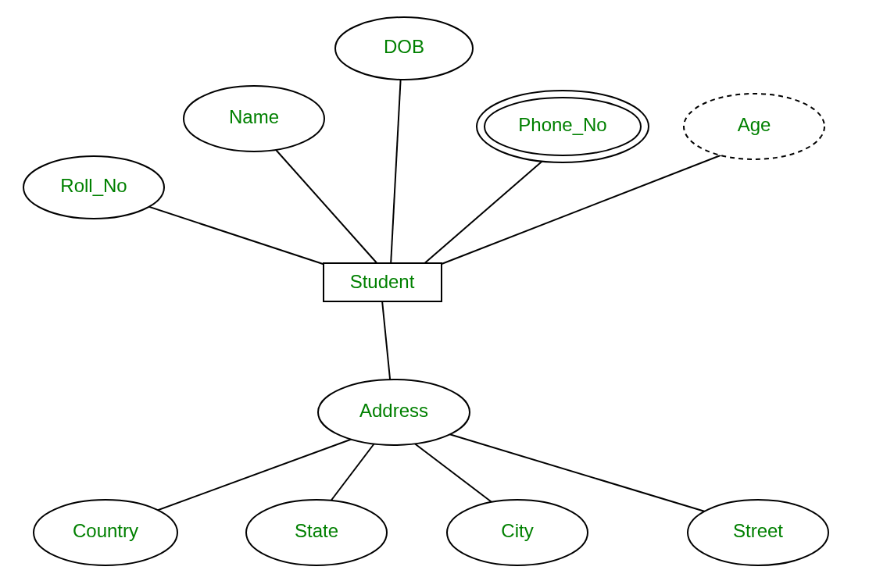 This screenshot has height=588, width=869. What do you see at coordinates (758, 533) in the screenshot?
I see `attribute-street: Street` at bounding box center [758, 533].